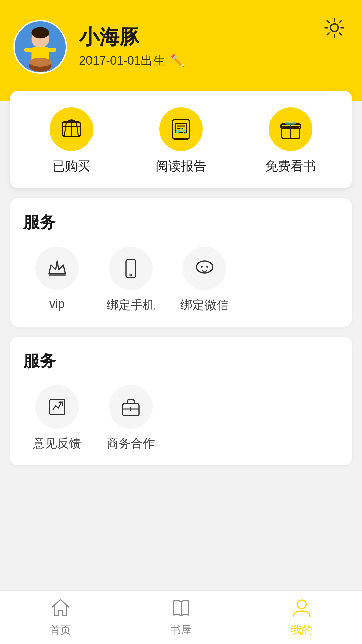 This screenshot has width=362, height=644. Describe the element at coordinates (131, 407) in the screenshot. I see `business-icon-wrap` at that location.